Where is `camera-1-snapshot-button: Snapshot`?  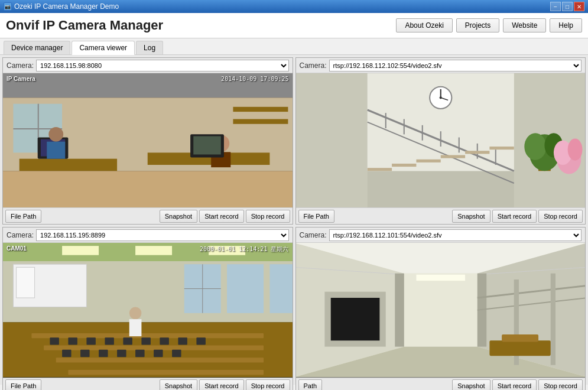 camera-1-snapshot-button: Snapshot is located at coordinates (178, 216).